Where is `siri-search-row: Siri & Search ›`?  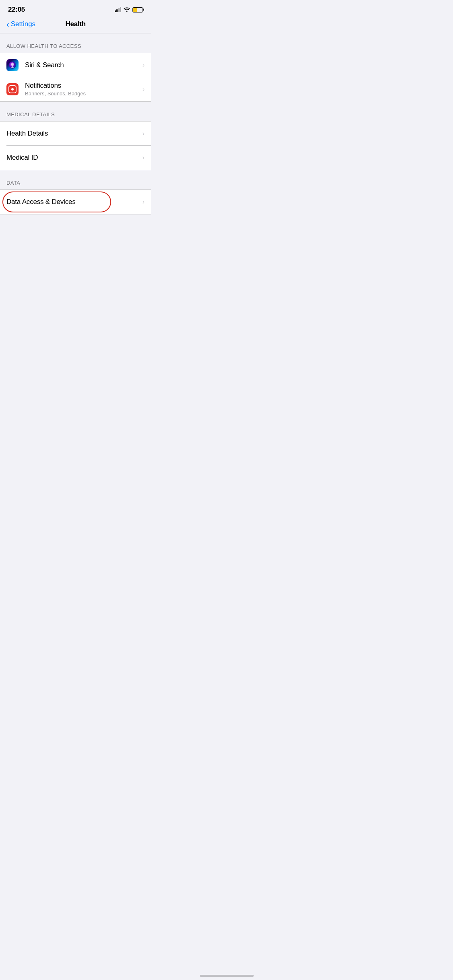 siri-search-row: Siri & Search › is located at coordinates (76, 65).